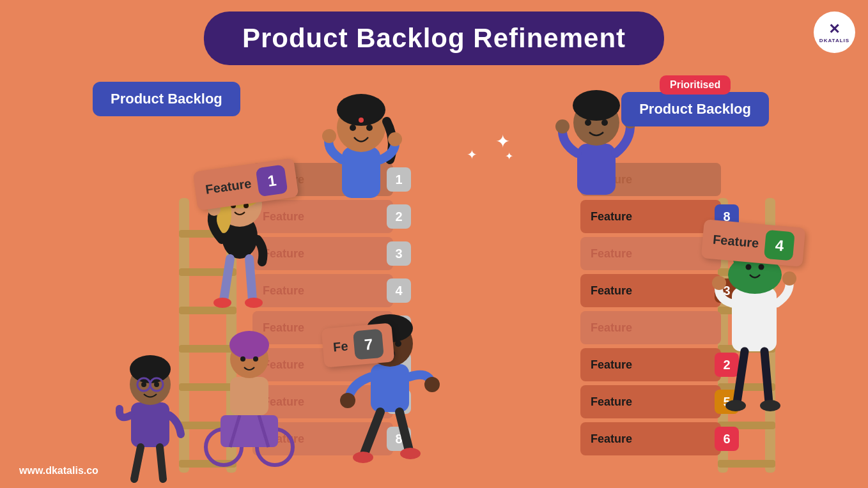 This screenshot has height=488, width=868. I want to click on right-table-row-4: Feature 3, so click(651, 291).